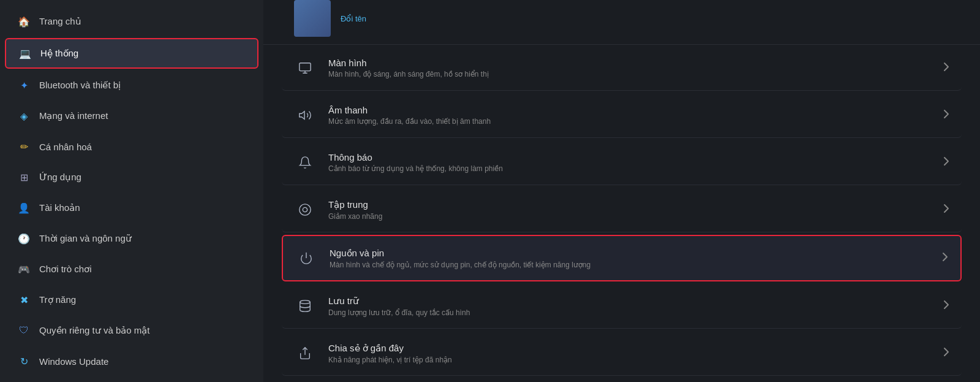 The width and height of the screenshot is (980, 382). I want to click on sidebar-label-privacy: Quyền riêng tư và bảo mật, so click(94, 330).